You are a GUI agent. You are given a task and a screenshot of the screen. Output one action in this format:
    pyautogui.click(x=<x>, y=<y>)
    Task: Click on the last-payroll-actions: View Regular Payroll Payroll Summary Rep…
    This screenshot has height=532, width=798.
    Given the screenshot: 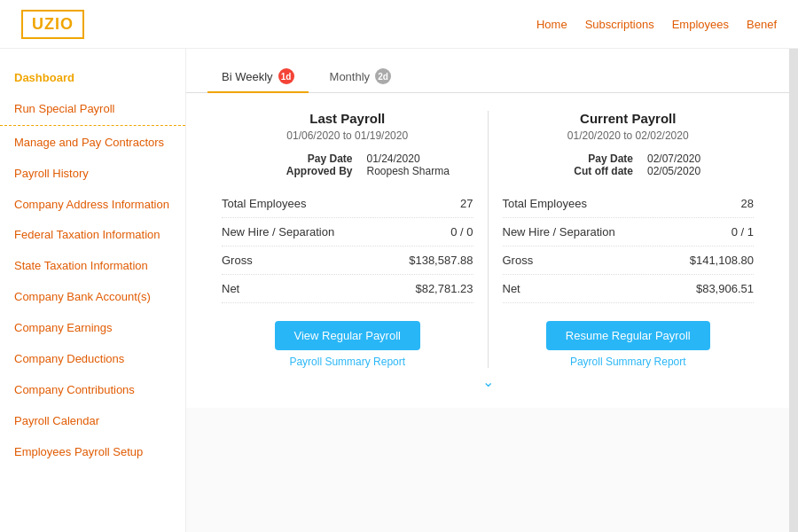 What is the action you would take?
    pyautogui.click(x=348, y=344)
    